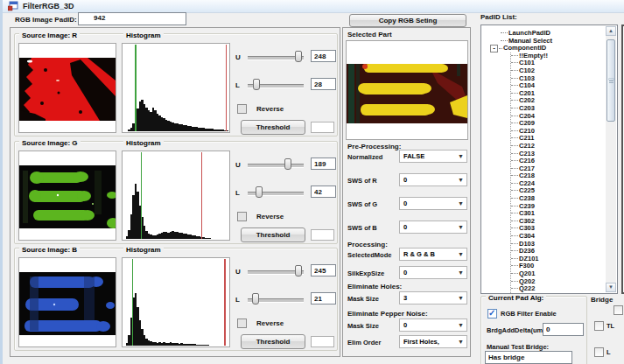  Describe the element at coordinates (369, 256) in the screenshot. I see `selected-mode-label: SelectedMode` at that location.